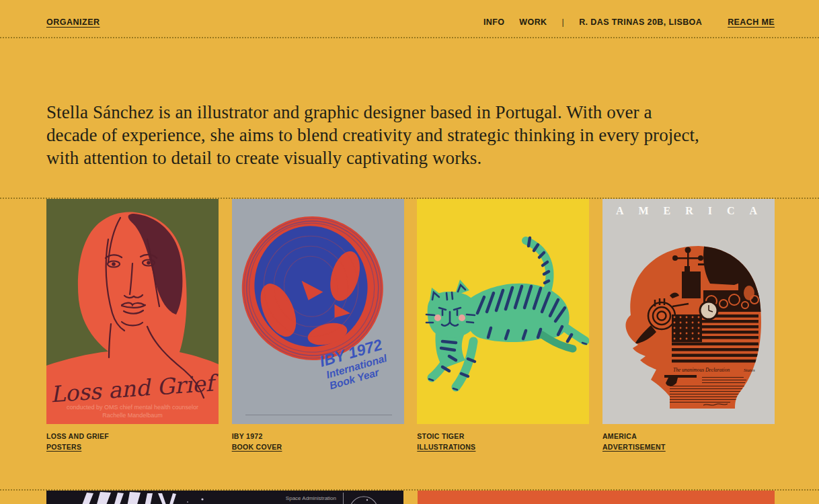 This screenshot has width=819, height=504. I want to click on project-title: STOIC TIGER, so click(503, 437).